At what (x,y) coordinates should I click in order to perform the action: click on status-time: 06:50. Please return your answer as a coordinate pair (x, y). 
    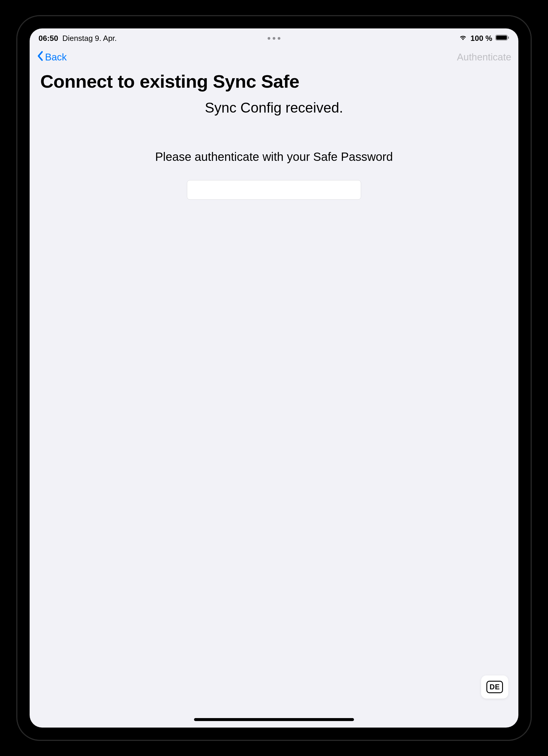
    Looking at the image, I should click on (49, 38).